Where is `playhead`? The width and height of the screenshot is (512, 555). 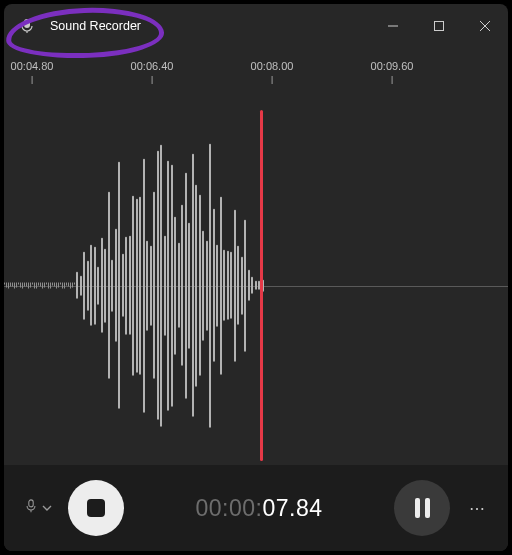
playhead is located at coordinates (262, 286).